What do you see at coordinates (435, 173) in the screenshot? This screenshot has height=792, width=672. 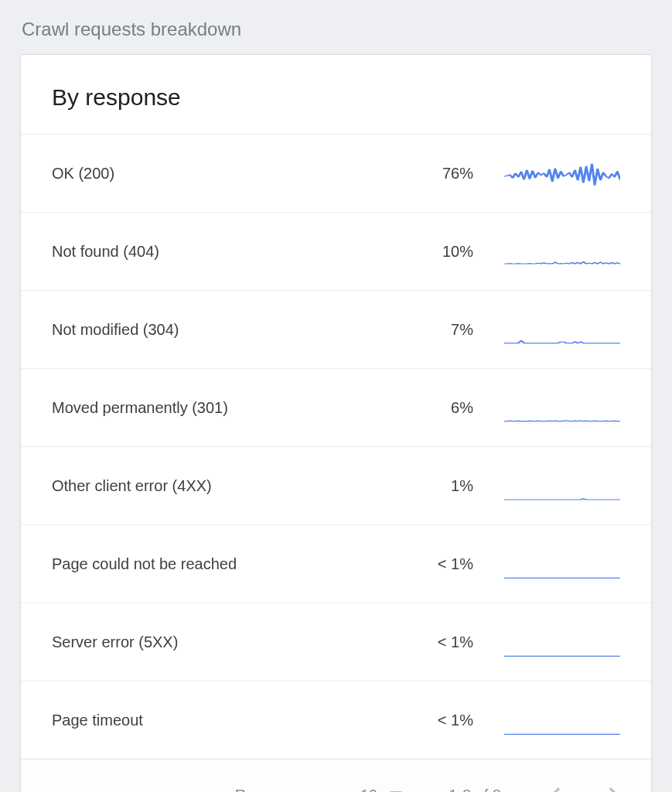 I see `row-value: 76%` at bounding box center [435, 173].